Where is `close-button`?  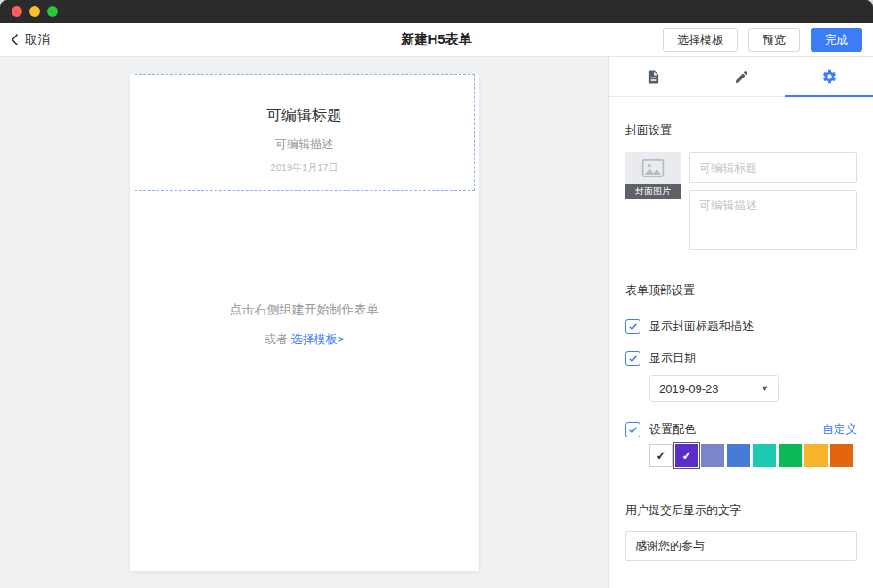 close-button is located at coordinates (17, 12).